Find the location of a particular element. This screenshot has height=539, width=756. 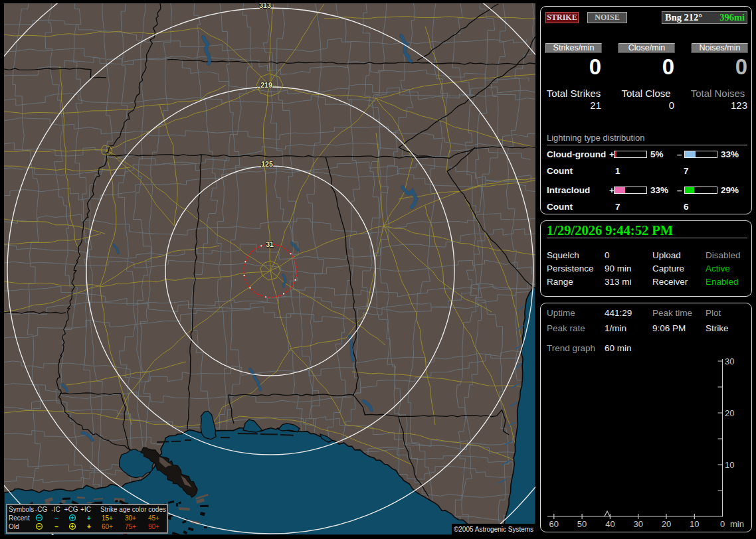

svg-text: 31 is located at coordinates (270, 244).